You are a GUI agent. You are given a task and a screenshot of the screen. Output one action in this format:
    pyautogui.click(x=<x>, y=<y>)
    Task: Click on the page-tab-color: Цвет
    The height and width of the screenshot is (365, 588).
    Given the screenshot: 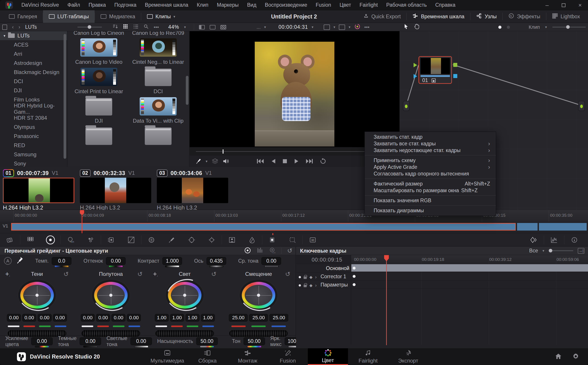 What is the action you would take?
    pyautogui.click(x=328, y=357)
    